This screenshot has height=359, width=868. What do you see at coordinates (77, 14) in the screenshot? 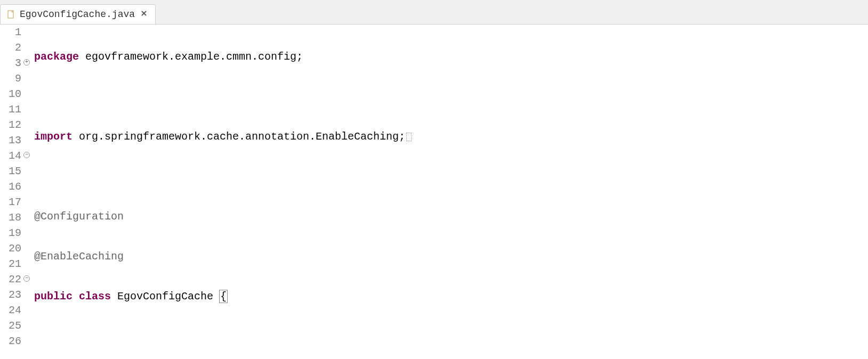
I see `tab-filename: EgovConfigCache.java` at bounding box center [77, 14].